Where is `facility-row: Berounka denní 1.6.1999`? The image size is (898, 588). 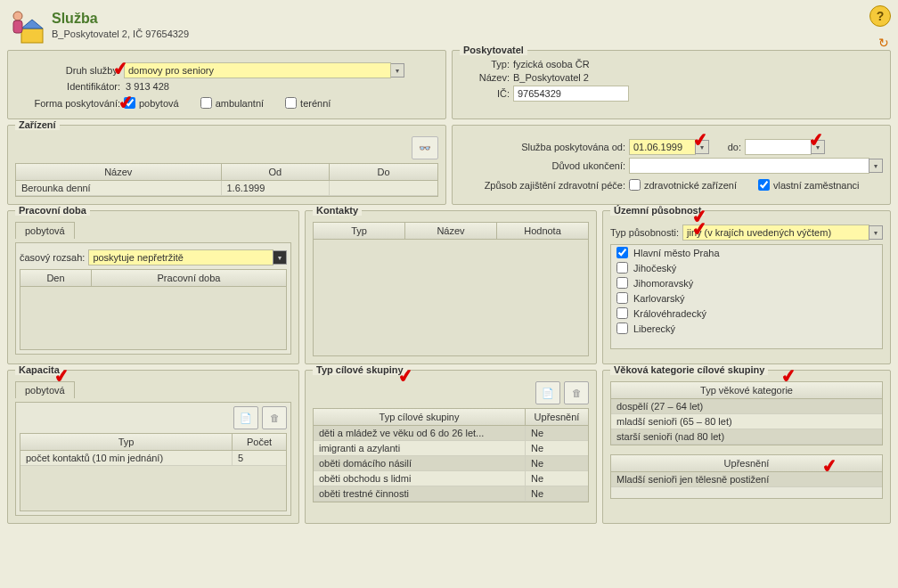 facility-row: Berounka denní 1.6.1999 is located at coordinates (226, 189).